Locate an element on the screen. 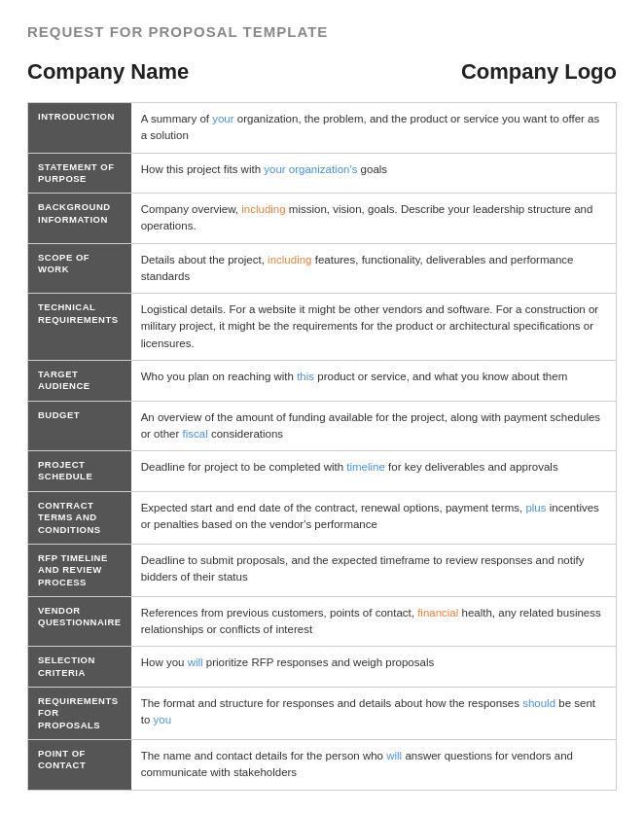 Image resolution: width=644 pixels, height=814 pixels. company-name: Company Name is located at coordinates (108, 72).